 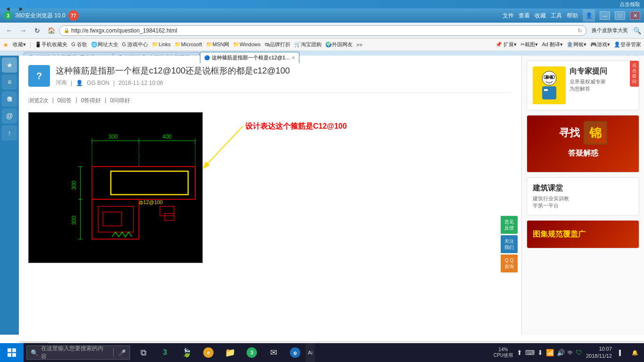 What do you see at coordinates (635, 74) in the screenshot?
I see `ask-corner-btn: 点击提问` at bounding box center [635, 74].